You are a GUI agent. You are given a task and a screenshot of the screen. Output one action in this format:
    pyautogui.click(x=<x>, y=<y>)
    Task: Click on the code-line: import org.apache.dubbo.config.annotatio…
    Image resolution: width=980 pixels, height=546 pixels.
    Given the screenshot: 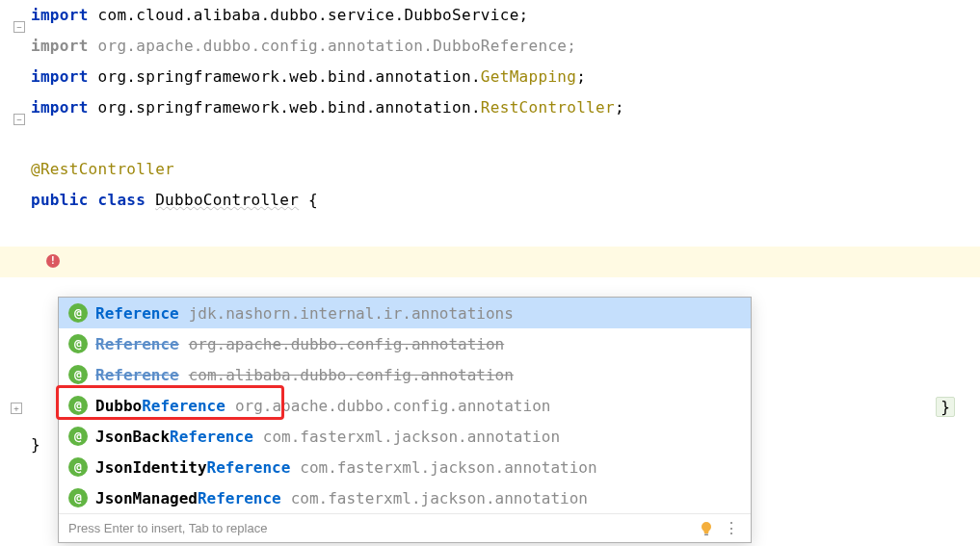 What is the action you would take?
    pyautogui.click(x=505, y=46)
    